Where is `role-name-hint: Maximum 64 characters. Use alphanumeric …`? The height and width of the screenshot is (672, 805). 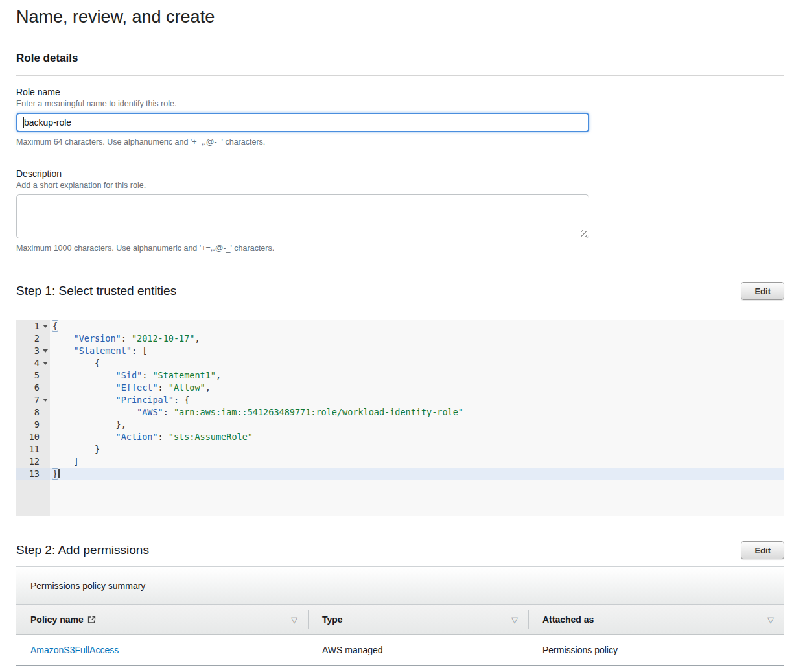 role-name-hint: Maximum 64 characters. Use alphanumeric … is located at coordinates (401, 142).